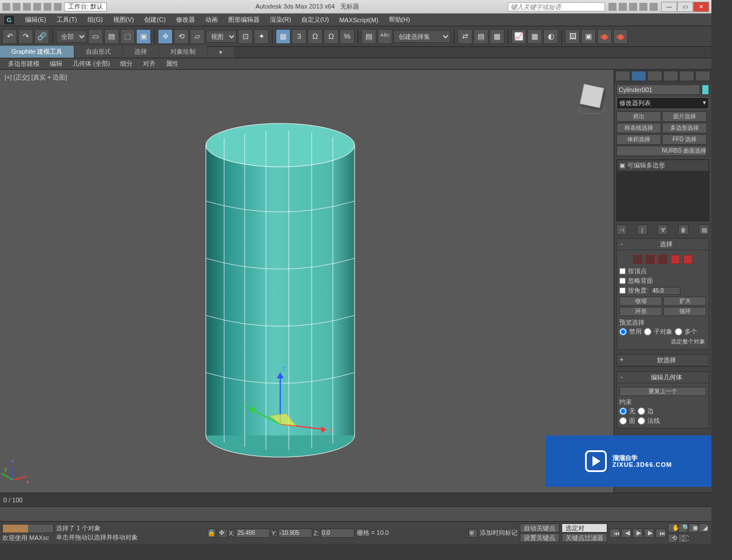 The height and width of the screenshot is (560, 732). I want to click on move-button: ✥, so click(165, 37).